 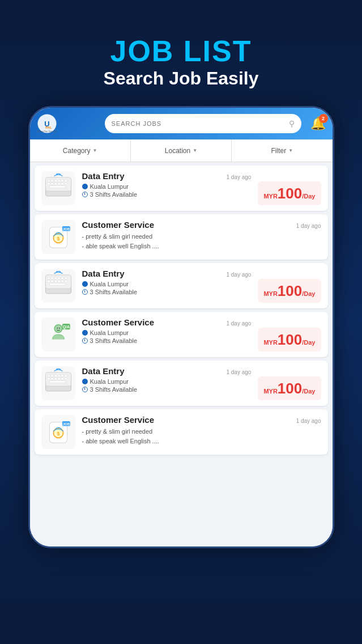 I want to click on notification-bell: 🔔 2, so click(x=318, y=124).